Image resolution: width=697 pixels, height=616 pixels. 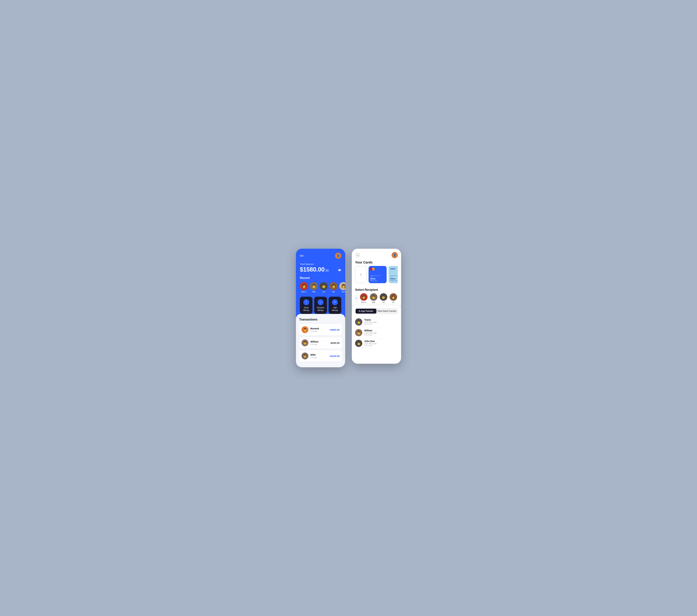 I want to click on recipient-avatar-kiie: 👩, so click(x=394, y=297).